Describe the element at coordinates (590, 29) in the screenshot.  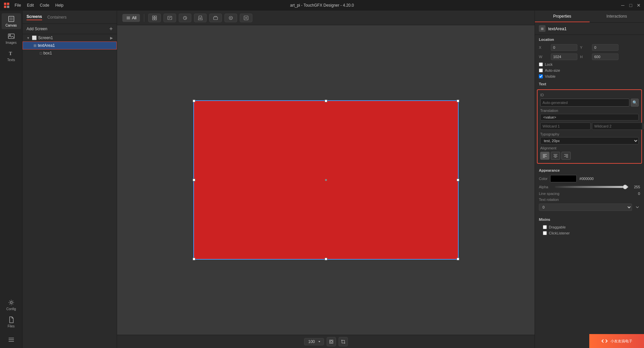
I see `widget-header: ⊞ textArea1` at that location.